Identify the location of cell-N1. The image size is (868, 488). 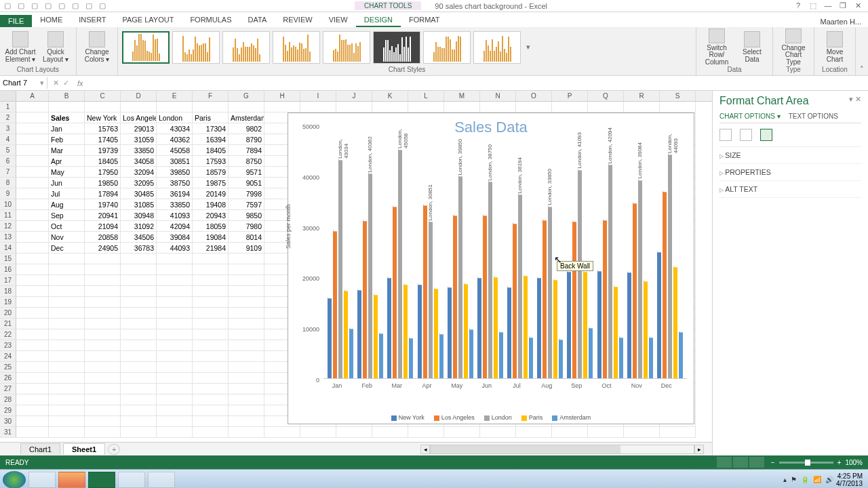
(498, 107).